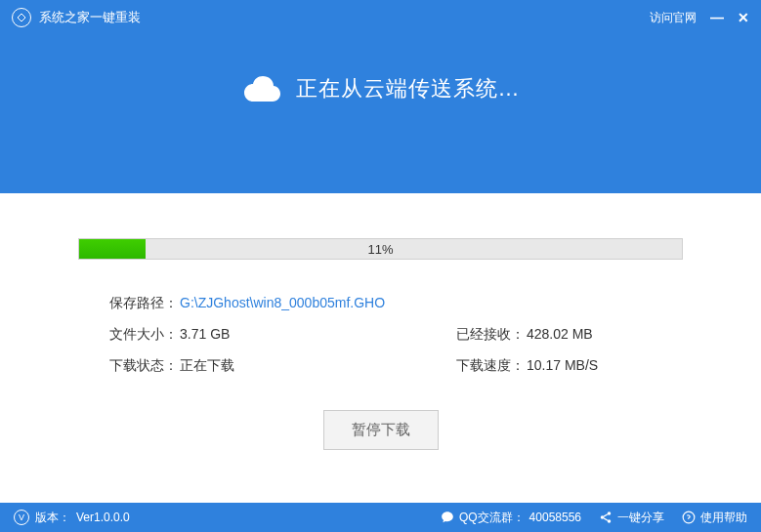  What do you see at coordinates (207, 366) in the screenshot?
I see `download-status-value: 正在下载` at bounding box center [207, 366].